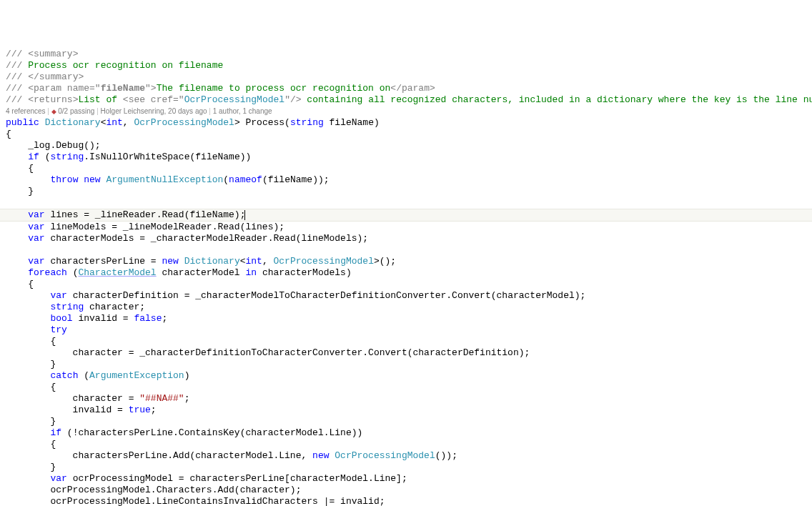 The width and height of the screenshot is (812, 506). I want to click on code-line: ocrProcessingModel.LineContainsInvalidCh…, so click(196, 501).